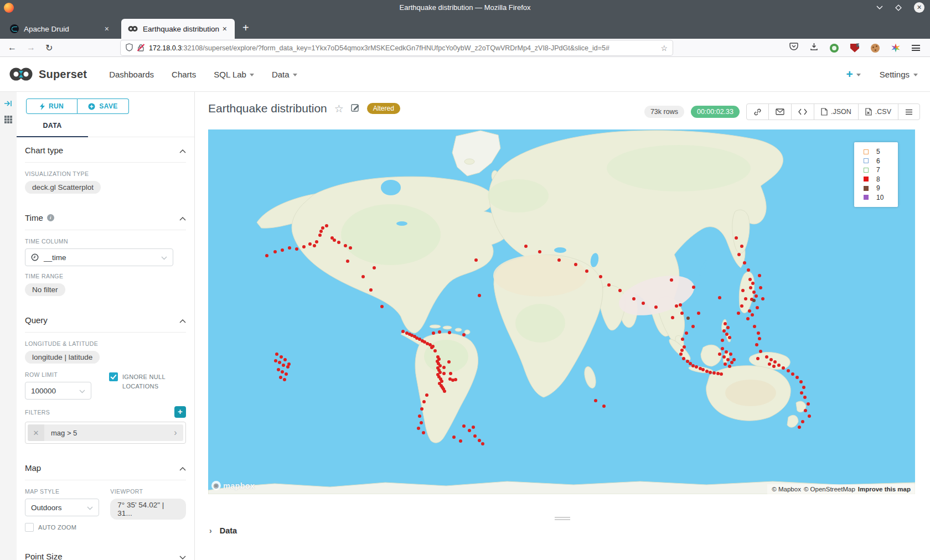 The image size is (930, 560). Describe the element at coordinates (105, 344) in the screenshot. I see `lonlat-label: LONGITUDE & LATITUDE` at that location.